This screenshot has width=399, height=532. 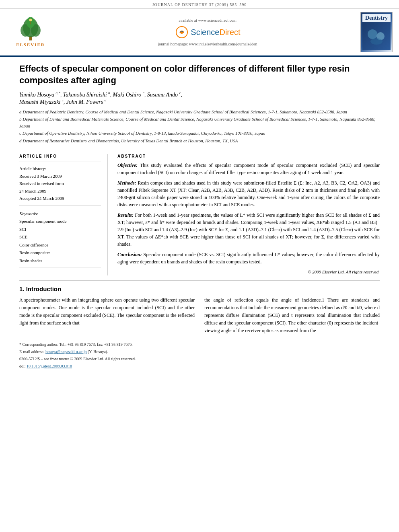 What do you see at coordinates (200, 312) in the screenshot?
I see `introduction-section: 1. Introduction A spectrophotometer with…` at bounding box center [200, 312].